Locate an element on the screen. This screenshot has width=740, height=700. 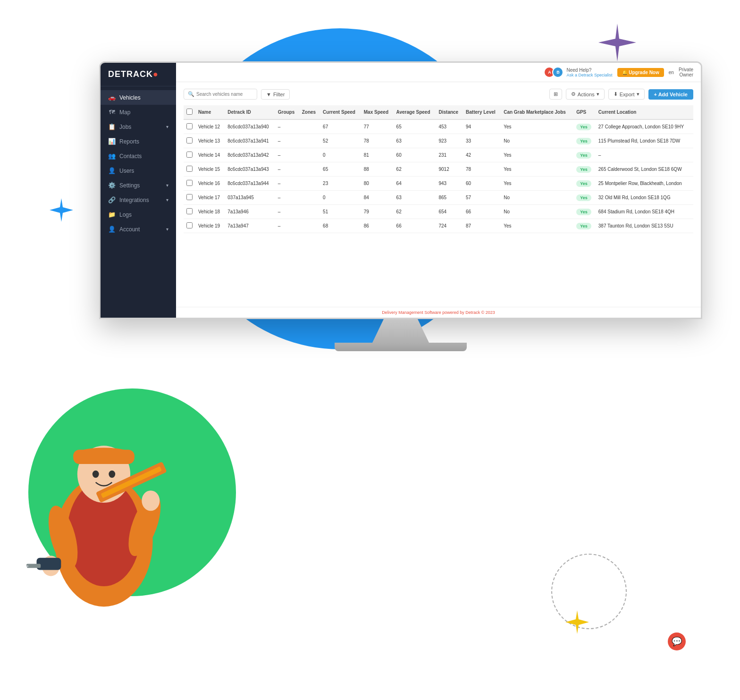
app-footer: Delivery Management Software powered by … is located at coordinates (438, 312).